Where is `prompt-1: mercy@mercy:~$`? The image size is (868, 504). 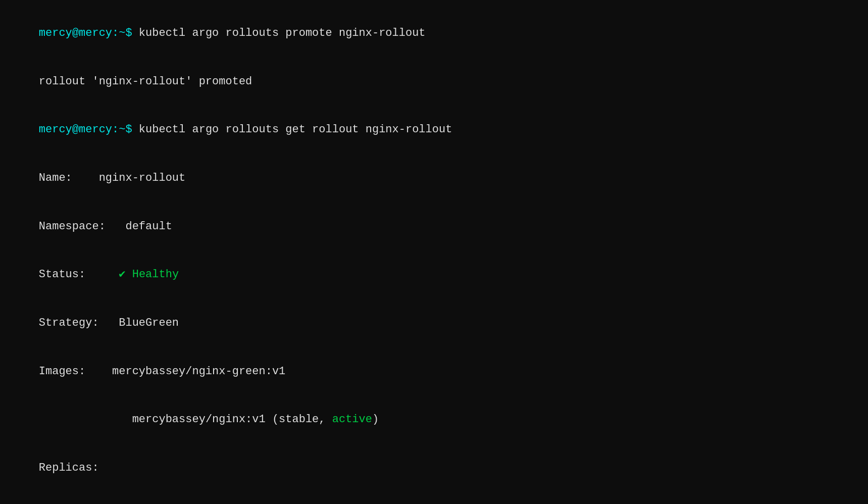 prompt-1: mercy@mercy:~$ is located at coordinates (86, 33).